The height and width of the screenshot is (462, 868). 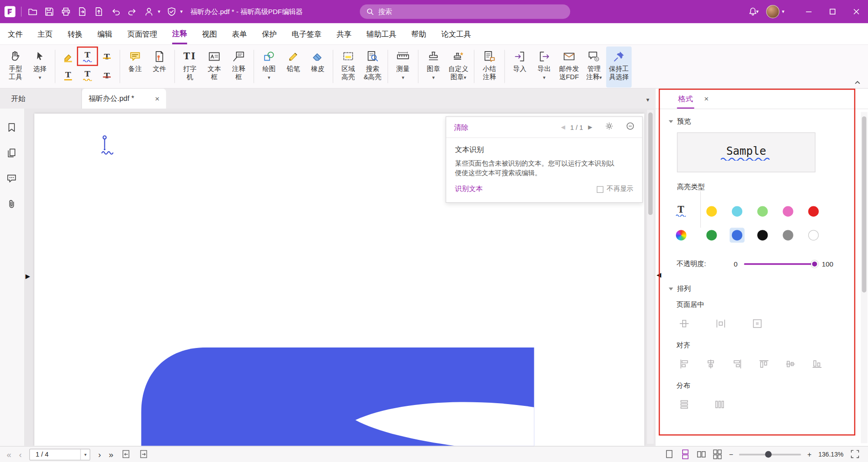 I want to click on select-dropdown-icon: ▾, so click(x=40, y=77).